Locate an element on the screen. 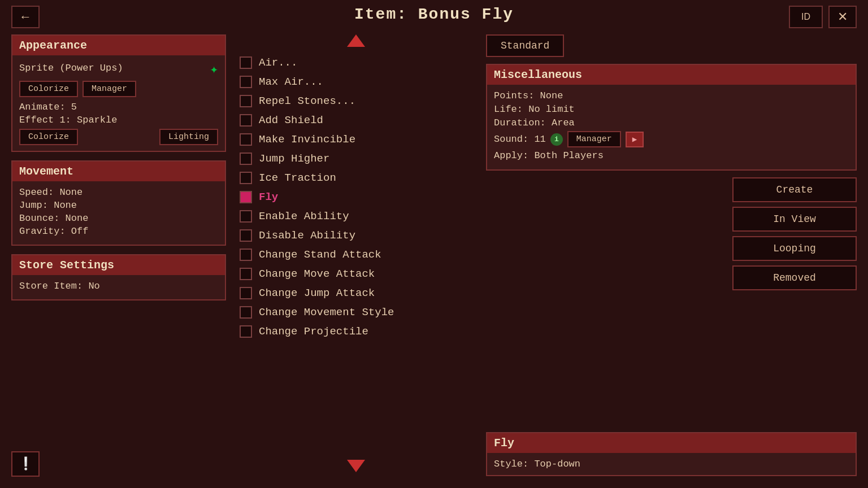 The image size is (868, 488). list-item-change-move-attack: Change Move Attack is located at coordinates (356, 274).